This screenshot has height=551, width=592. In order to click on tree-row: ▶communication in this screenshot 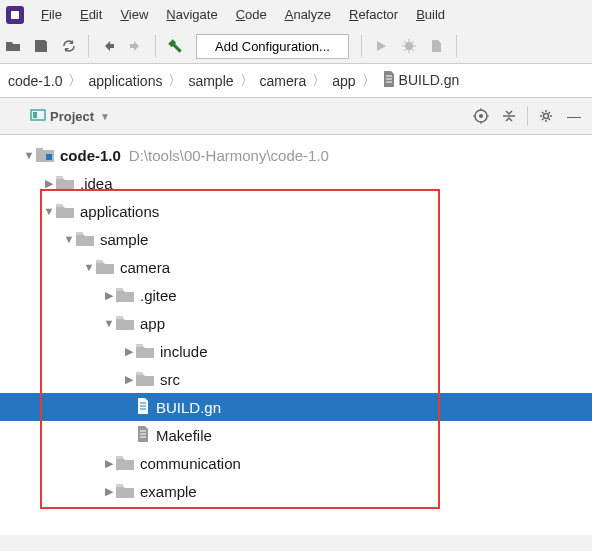, I will do `click(296, 463)`.